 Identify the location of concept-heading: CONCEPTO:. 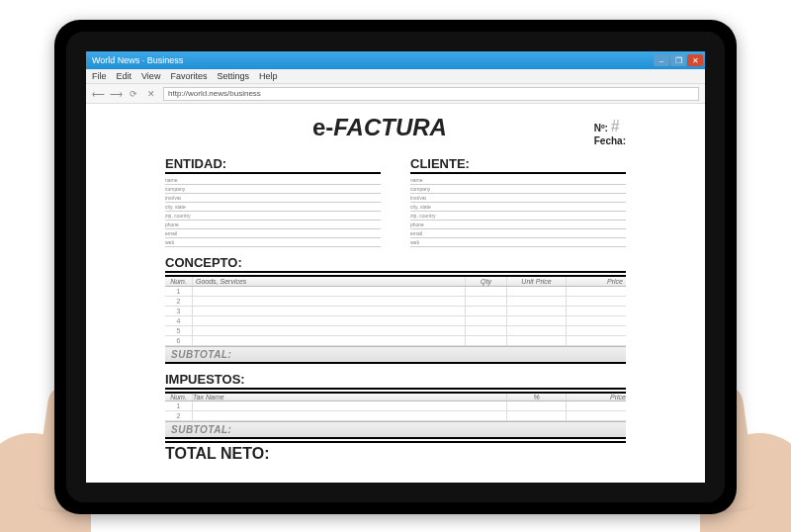
(396, 264).